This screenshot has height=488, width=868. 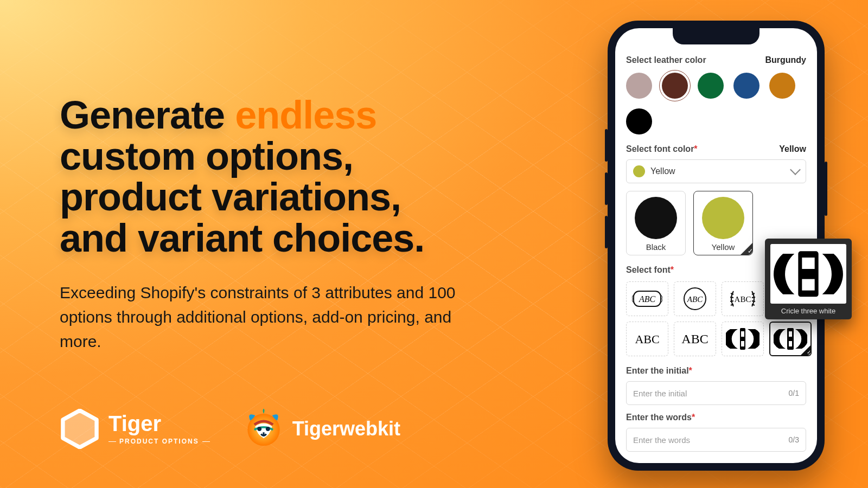 I want to click on fontcolor-tile: Black, so click(x=656, y=223).